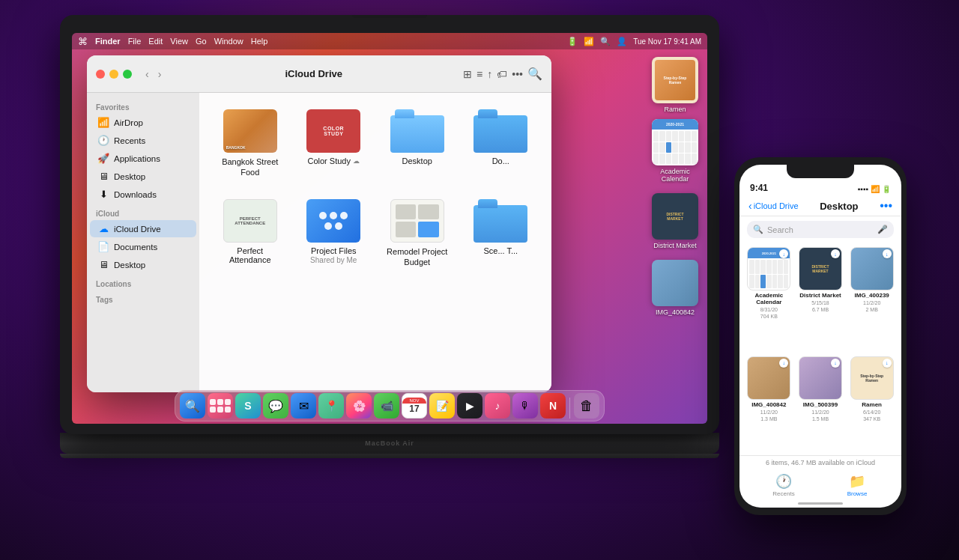 This screenshot has width=959, height=560. What do you see at coordinates (886, 206) in the screenshot?
I see `iphone-more-button: •••` at bounding box center [886, 206].